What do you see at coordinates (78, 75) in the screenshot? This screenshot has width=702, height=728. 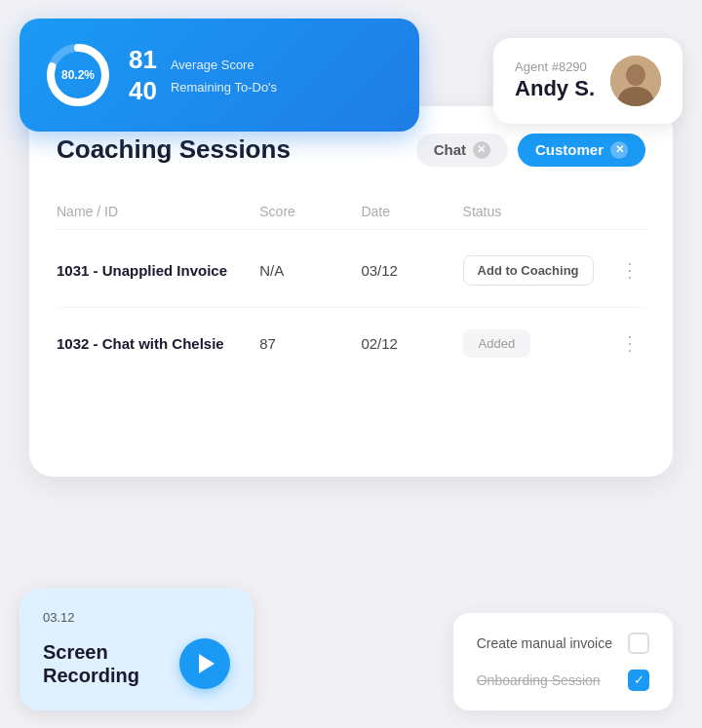 I see `donut-percentage: 80.2%` at bounding box center [78, 75].